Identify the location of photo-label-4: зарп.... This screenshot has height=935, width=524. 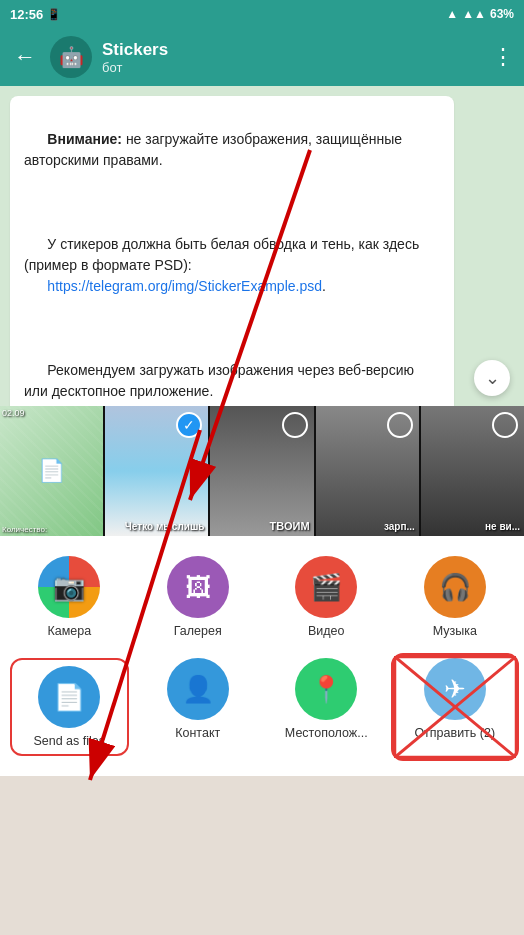
(400, 526).